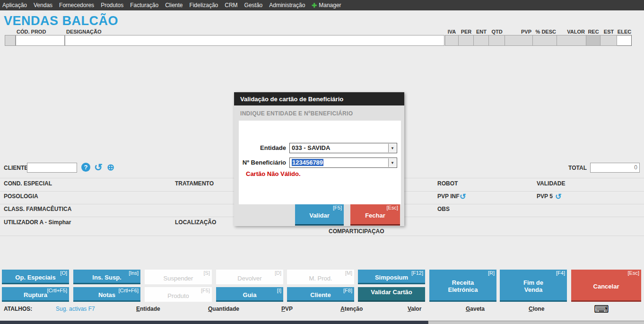  What do you see at coordinates (35, 295) in the screenshot?
I see `button-label: Ruptura` at bounding box center [35, 295].